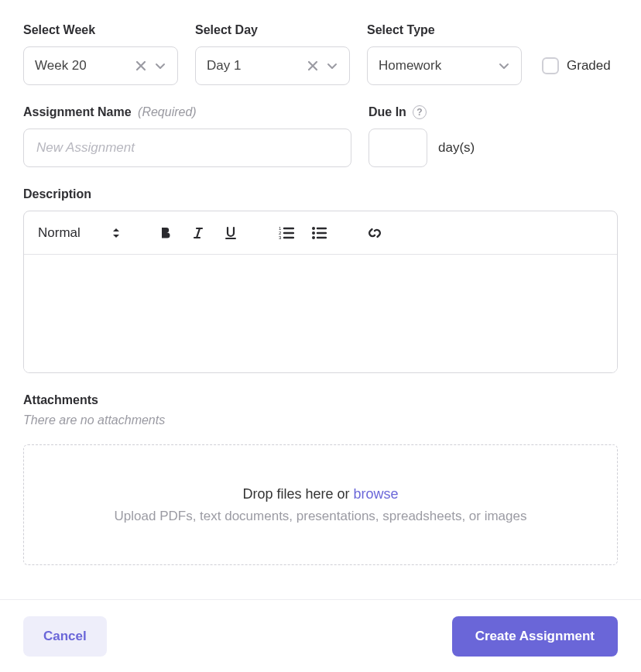 This screenshot has width=641, height=672. What do you see at coordinates (320, 233) in the screenshot?
I see `editor-toolbar: Normal` at bounding box center [320, 233].